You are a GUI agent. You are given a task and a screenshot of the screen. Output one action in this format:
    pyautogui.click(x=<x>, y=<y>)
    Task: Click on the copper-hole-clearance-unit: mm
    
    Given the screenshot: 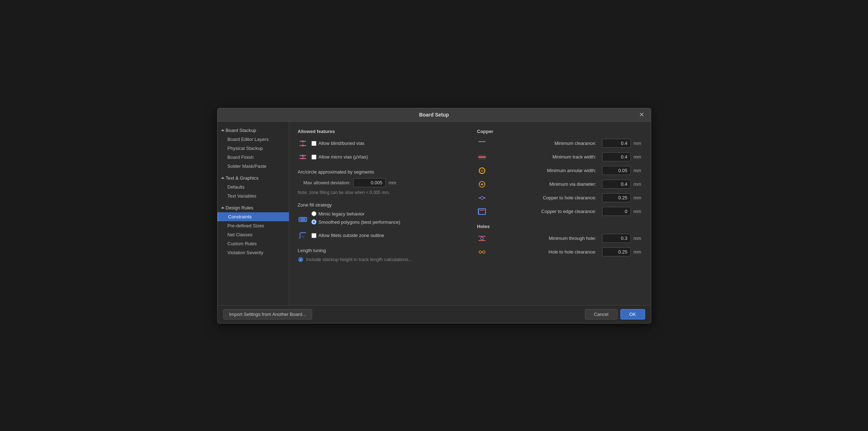 What is the action you would take?
    pyautogui.click(x=638, y=198)
    